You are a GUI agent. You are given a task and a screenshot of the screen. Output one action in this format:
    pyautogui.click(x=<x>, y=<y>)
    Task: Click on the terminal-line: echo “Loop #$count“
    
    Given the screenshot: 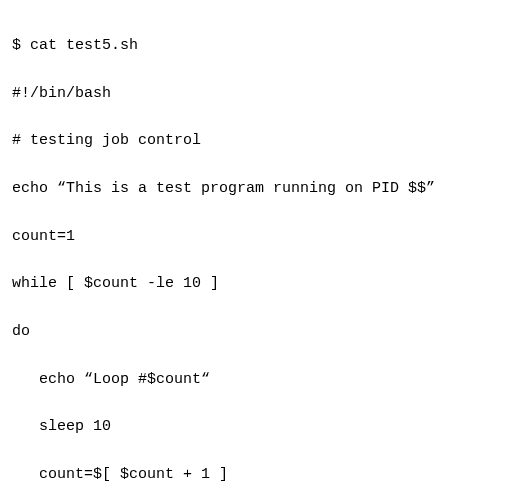 What is the action you would take?
    pyautogui.click(x=252, y=380)
    